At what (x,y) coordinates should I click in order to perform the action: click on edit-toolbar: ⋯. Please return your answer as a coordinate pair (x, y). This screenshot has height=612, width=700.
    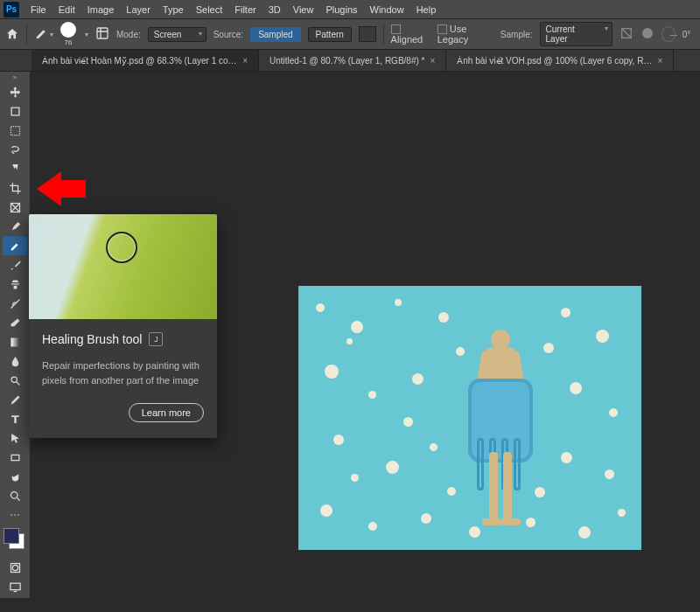
    Looking at the image, I should click on (15, 515).